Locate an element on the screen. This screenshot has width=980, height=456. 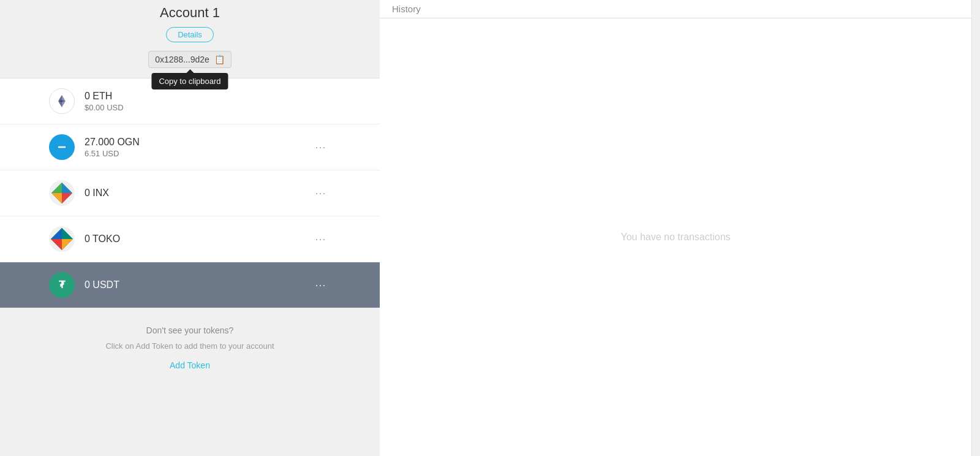
usdt-token-info: 0 USDT is located at coordinates (192, 285).